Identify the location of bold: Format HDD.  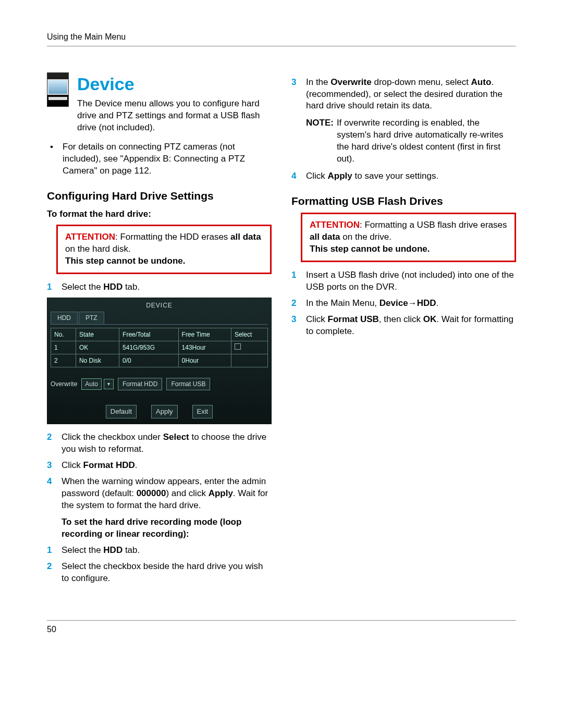
(109, 465).